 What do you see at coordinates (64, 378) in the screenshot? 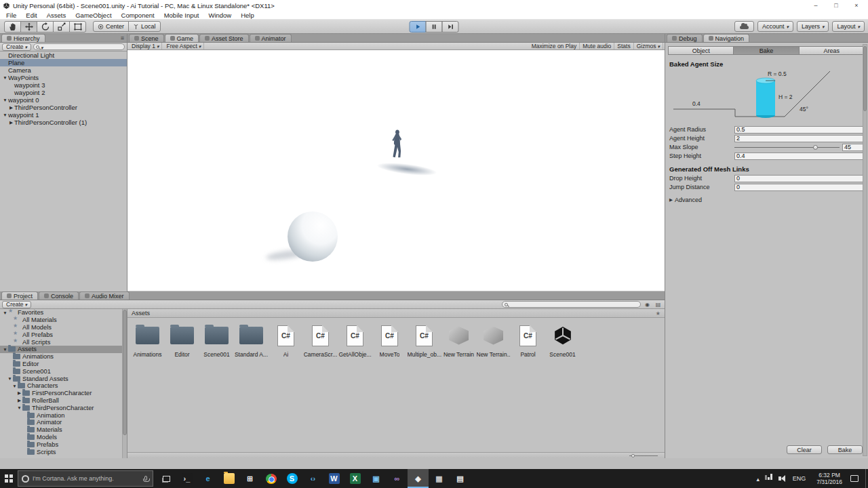
I see `project-tree-item: ▼ Standard Assets` at bounding box center [64, 378].